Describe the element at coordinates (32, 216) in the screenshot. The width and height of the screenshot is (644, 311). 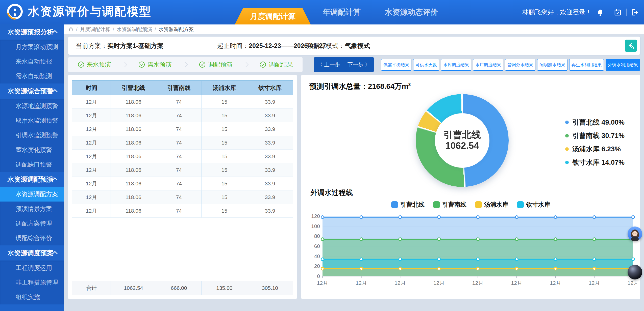
I see `sidebar-submenu: 水资源调配方案预演情景方案调配方案管理调配综合评价` at that location.